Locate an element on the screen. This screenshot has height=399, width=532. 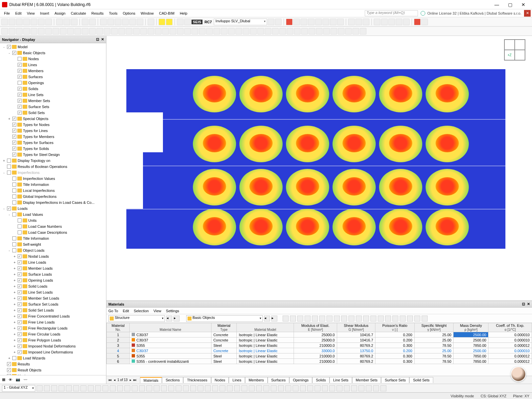
grid3-icon is located at coordinates (118, 22).